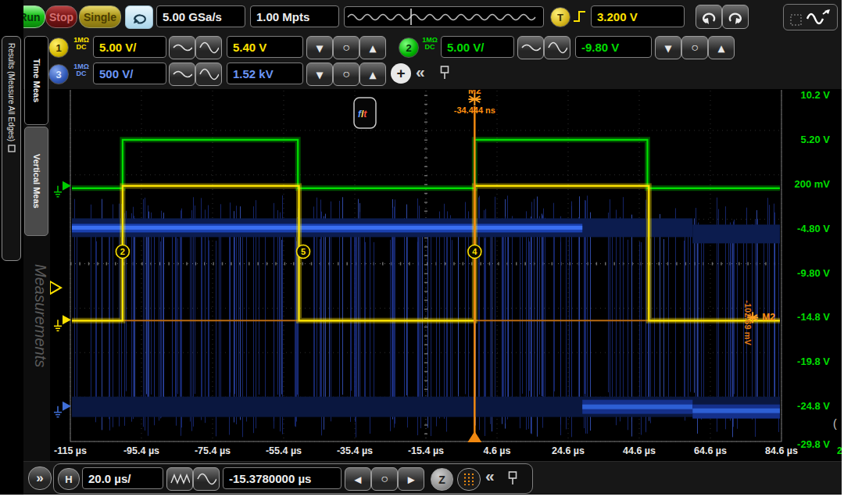 Image resolution: width=844 pixels, height=504 pixels. Describe the element at coordinates (130, 47) in the screenshot. I see `channel1-scale-field: 5.00 V/` at that location.